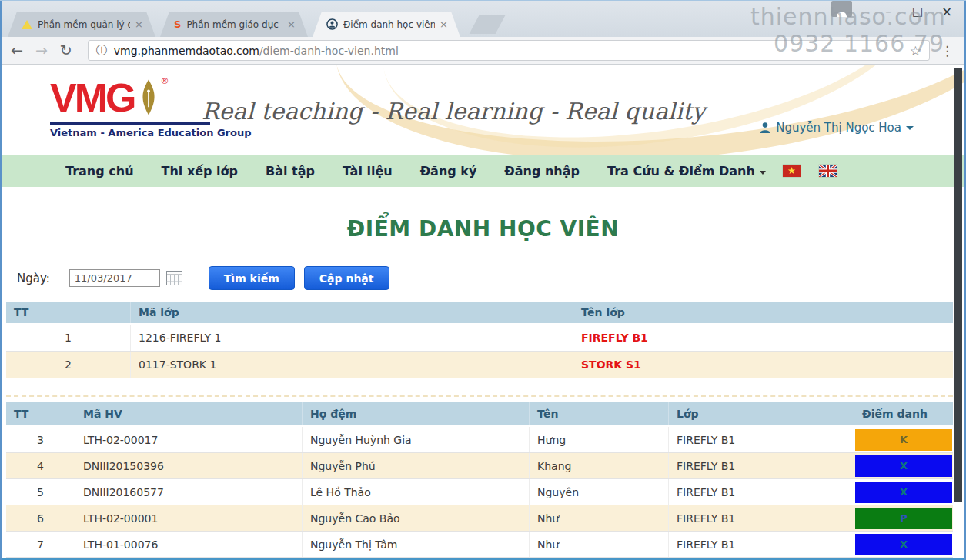  I want to click on student-tt: 4, so click(41, 466).